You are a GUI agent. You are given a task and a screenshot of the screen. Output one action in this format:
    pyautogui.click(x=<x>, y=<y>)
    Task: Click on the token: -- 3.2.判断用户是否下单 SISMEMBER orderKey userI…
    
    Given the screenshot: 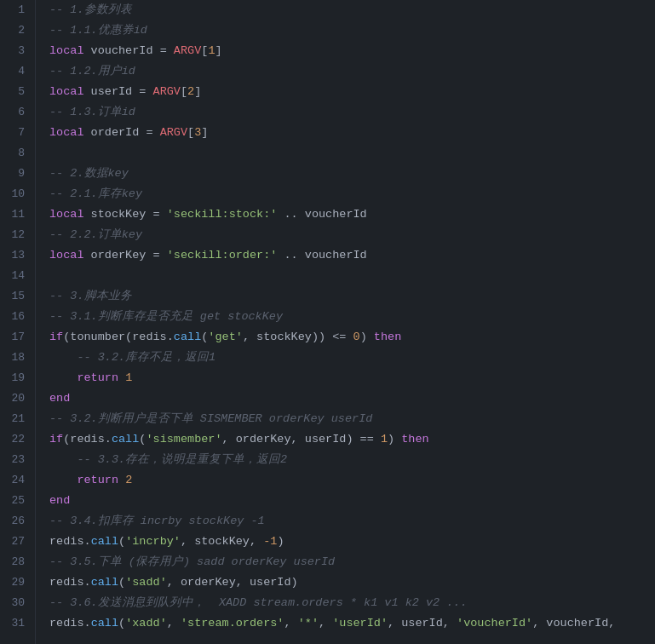 What is the action you would take?
    pyautogui.click(x=211, y=419)
    